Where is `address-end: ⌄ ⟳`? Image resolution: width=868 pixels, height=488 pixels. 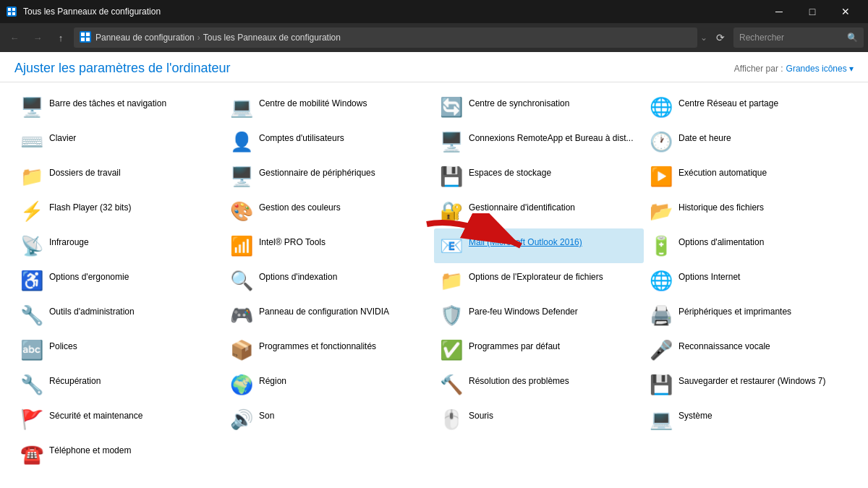 address-end: ⌄ ⟳ is located at coordinates (715, 38).